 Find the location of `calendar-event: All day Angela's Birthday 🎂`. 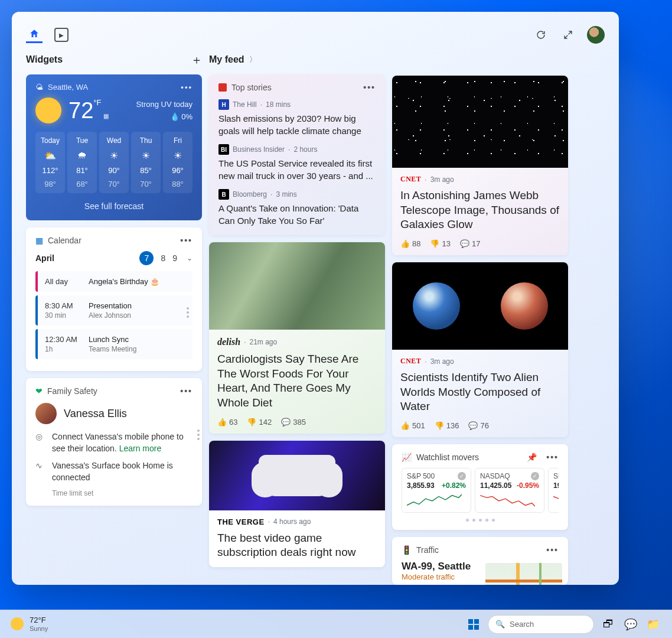

calendar-event: All day Angela's Birthday 🎂 is located at coordinates (114, 281).